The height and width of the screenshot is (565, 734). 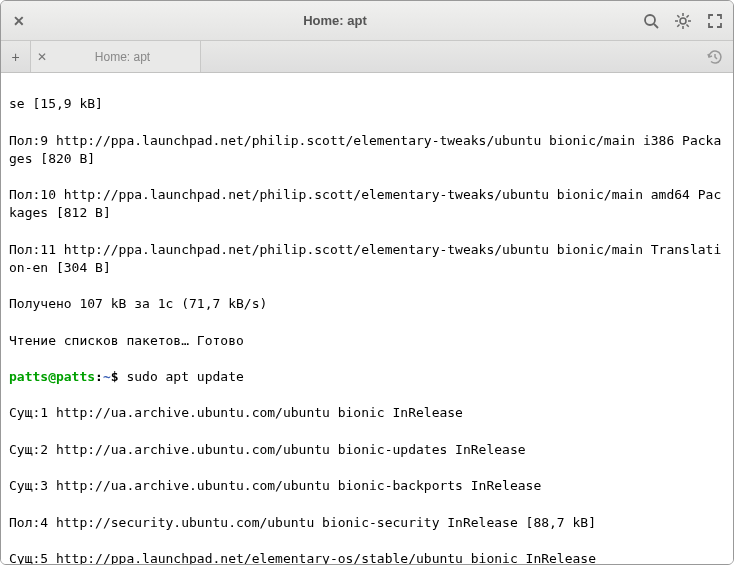 What do you see at coordinates (367, 57) in the screenshot?
I see `tabbar: + ✕ Home: apt` at bounding box center [367, 57].